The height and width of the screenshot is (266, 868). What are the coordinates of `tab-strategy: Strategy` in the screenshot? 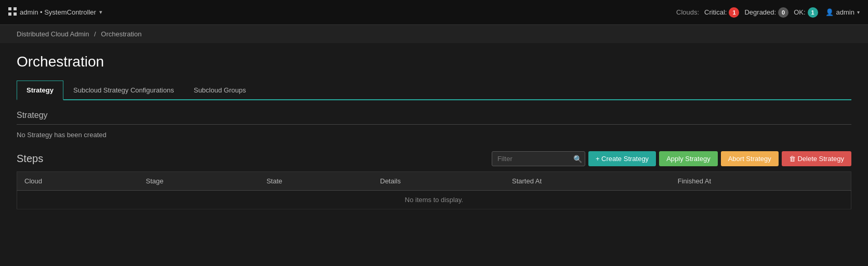 It's located at (40, 90).